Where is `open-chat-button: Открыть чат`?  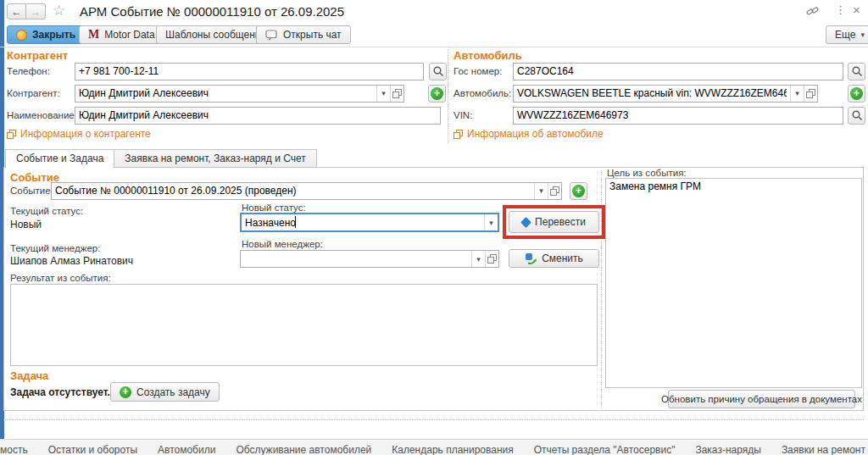
open-chat-button: Открыть чат is located at coordinates (303, 35).